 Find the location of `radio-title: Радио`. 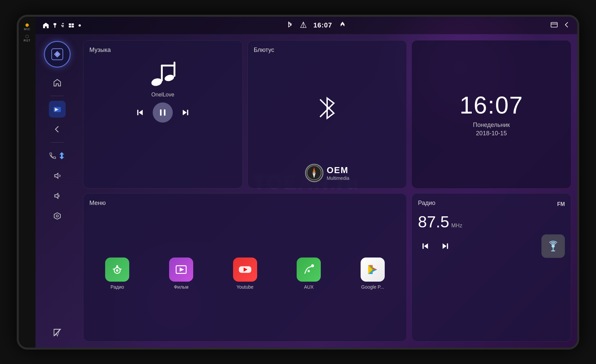

radio-title: Радио is located at coordinates (427, 203).